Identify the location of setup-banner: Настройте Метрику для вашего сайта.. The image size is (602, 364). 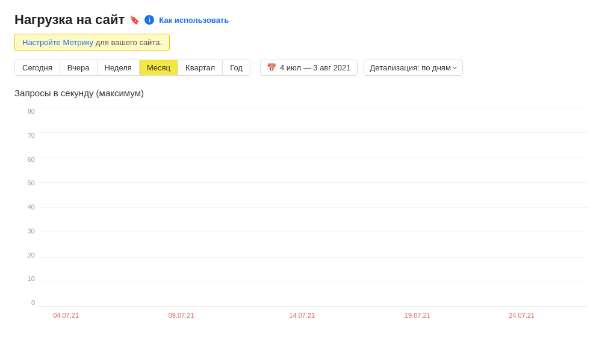
(92, 42).